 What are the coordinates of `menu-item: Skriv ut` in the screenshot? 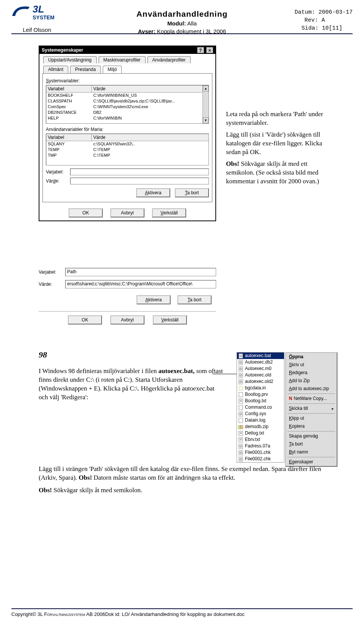 It's located at (311, 365).